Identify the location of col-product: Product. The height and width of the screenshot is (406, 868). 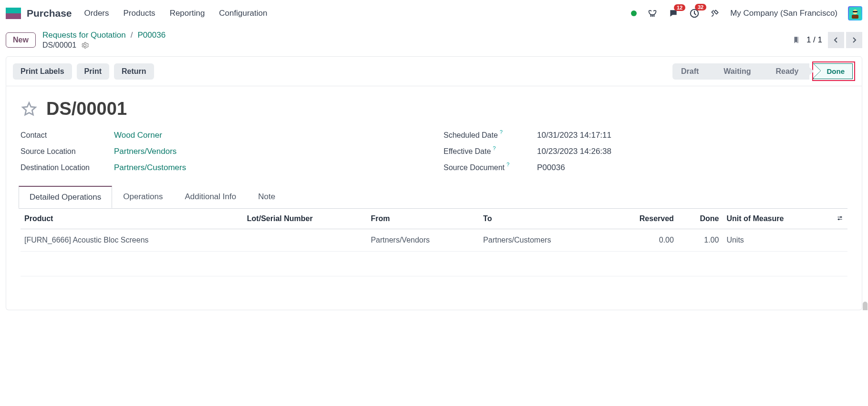
(132, 219).